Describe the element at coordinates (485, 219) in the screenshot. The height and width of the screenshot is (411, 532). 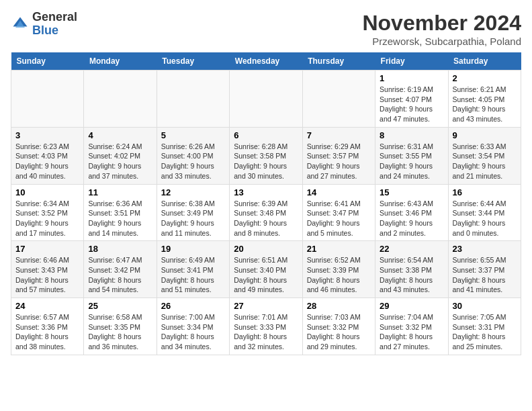
I see `day-info: Sunrise: 6:44 AMSunset: 3:44 PMDaylight:…` at that location.